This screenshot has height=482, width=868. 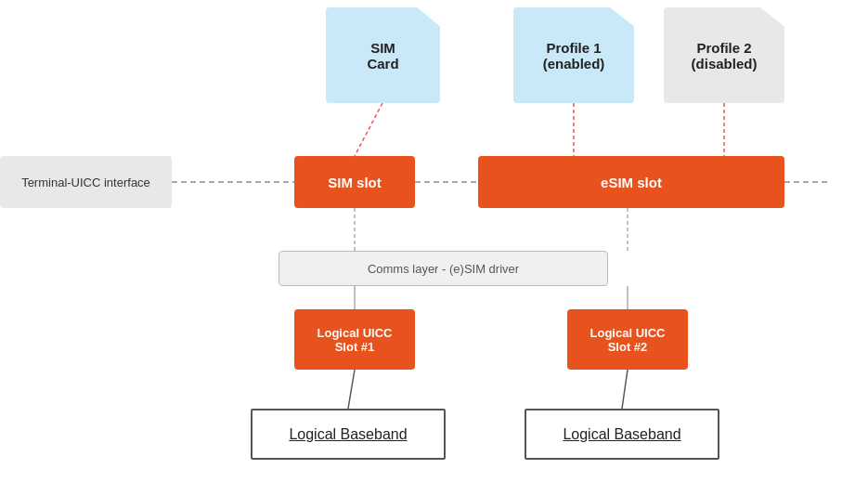 What do you see at coordinates (631, 182) in the screenshot?
I see `esim-slot-label: eSIM slot` at bounding box center [631, 182].